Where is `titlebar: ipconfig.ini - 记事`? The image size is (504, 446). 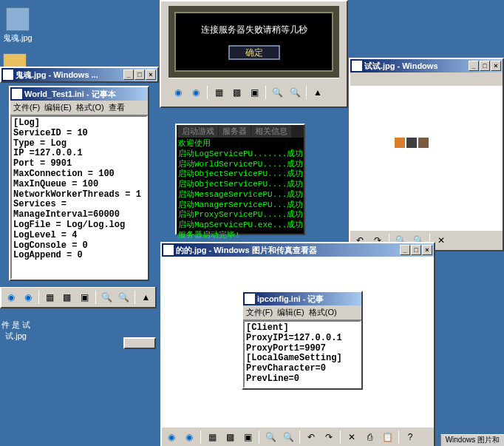
titlebar: ipconfig.ini - 记事 is located at coordinates (302, 299).